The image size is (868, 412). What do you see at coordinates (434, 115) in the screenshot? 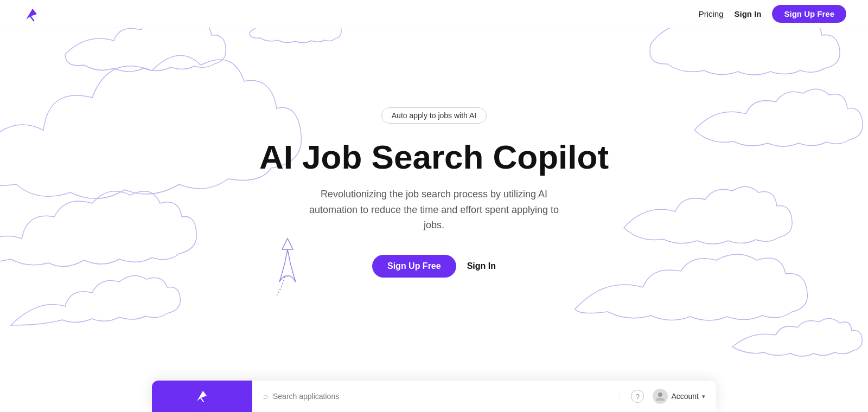
I see `badge-text: Auto apply to jobs with AI` at bounding box center [434, 115].